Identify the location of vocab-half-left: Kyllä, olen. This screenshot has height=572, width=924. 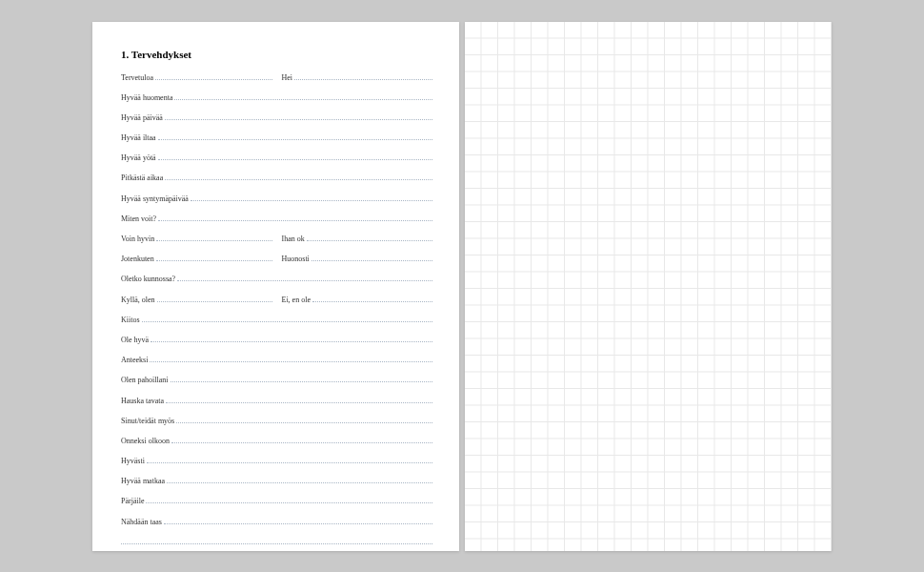
(196, 299).